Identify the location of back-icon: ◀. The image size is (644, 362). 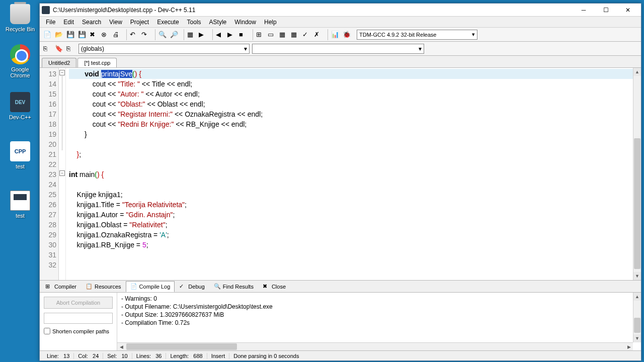
(220, 35).